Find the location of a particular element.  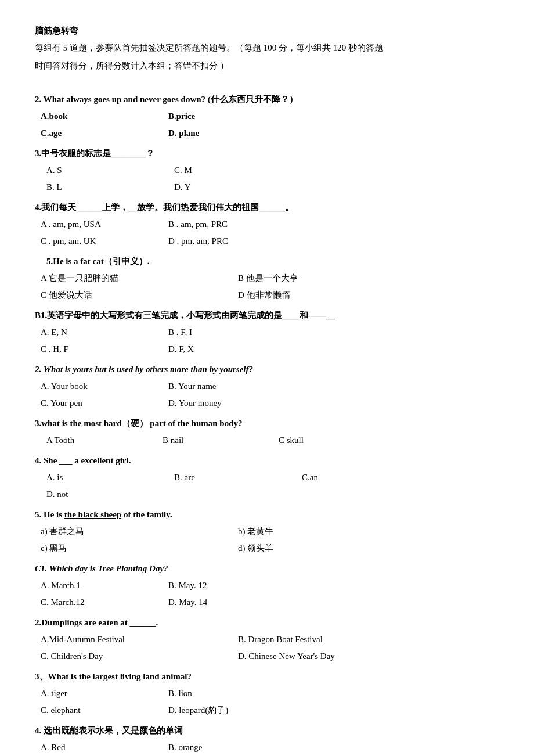

opt-b3-a: A Tooth is located at coordinates (104, 440).